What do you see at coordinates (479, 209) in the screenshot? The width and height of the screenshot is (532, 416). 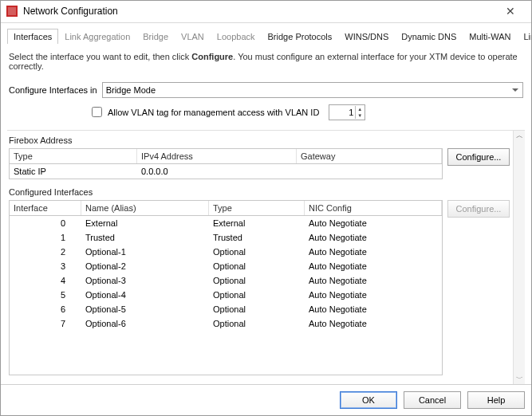 I see `interfaces-configure-button: Configure...` at bounding box center [479, 209].